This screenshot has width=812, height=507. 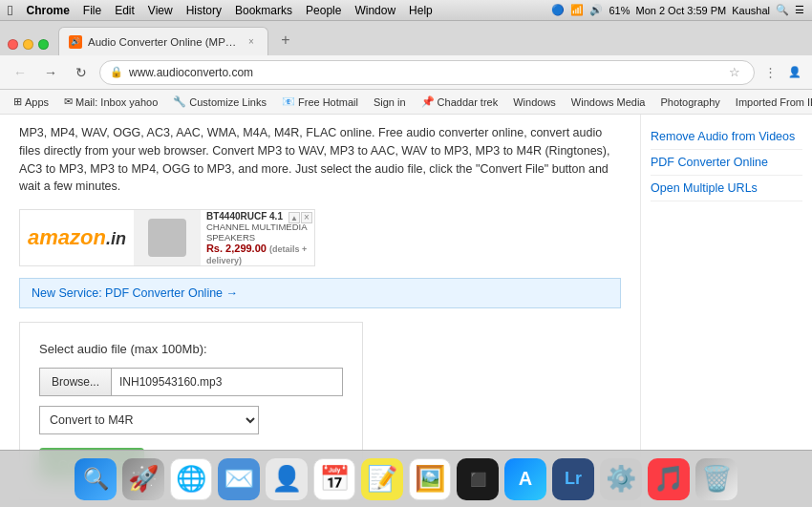 I want to click on new-service-banner: New Service: PDF Converter Online →, so click(x=320, y=293).